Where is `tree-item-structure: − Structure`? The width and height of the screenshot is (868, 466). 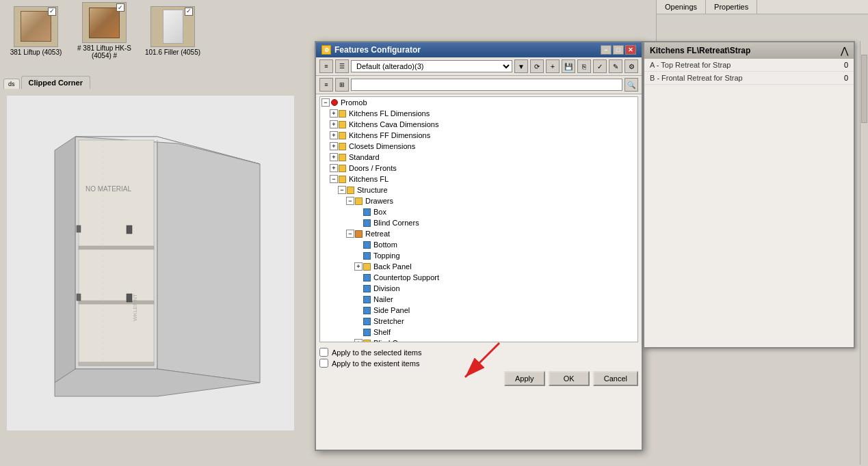 tree-item-structure: − Structure is located at coordinates (479, 190).